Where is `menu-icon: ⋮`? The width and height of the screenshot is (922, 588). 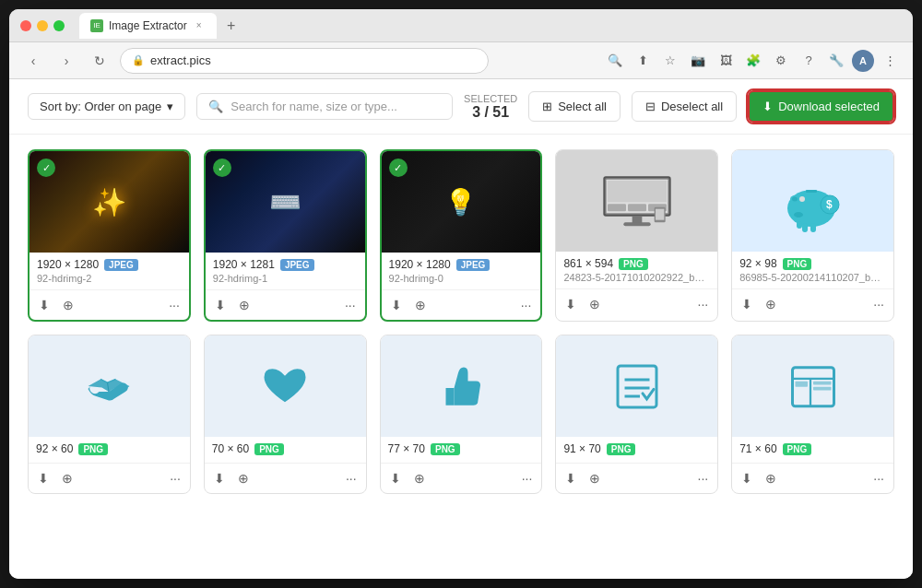
menu-icon: ⋮ is located at coordinates (890, 61).